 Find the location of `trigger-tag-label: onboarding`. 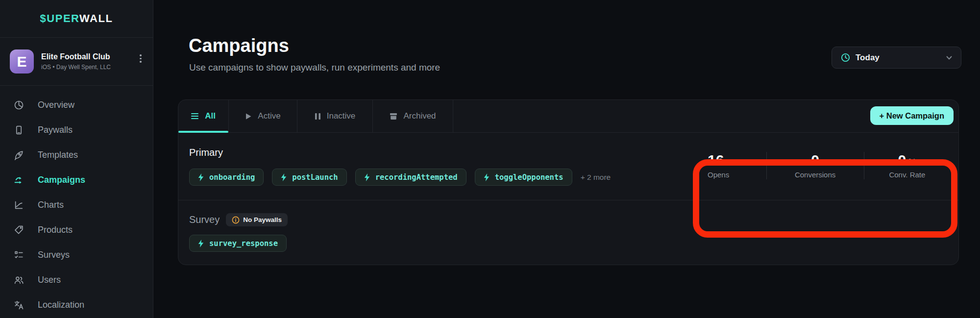

trigger-tag-label: onboarding is located at coordinates (232, 177).